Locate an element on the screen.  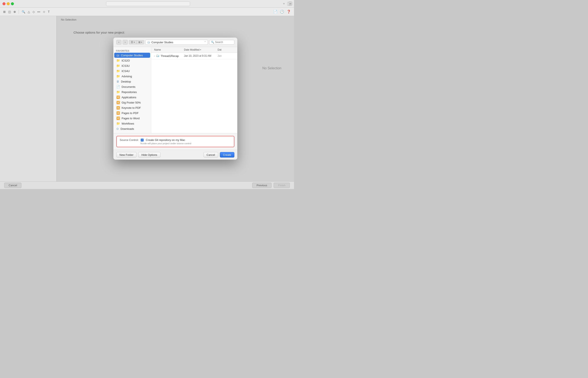
sidebar-toggle: ⊟ is located at coordinates (291, 3).